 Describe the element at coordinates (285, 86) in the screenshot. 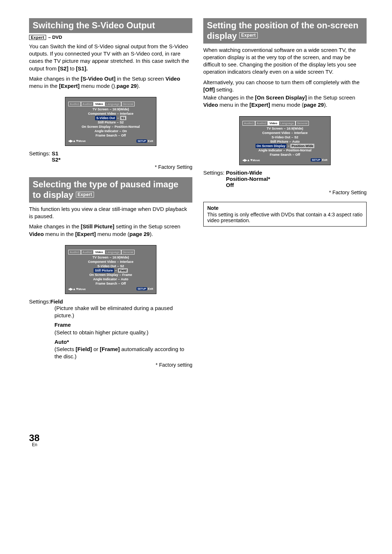

I see `osd-para2: Alternatively, you can choose to turn th…` at that location.